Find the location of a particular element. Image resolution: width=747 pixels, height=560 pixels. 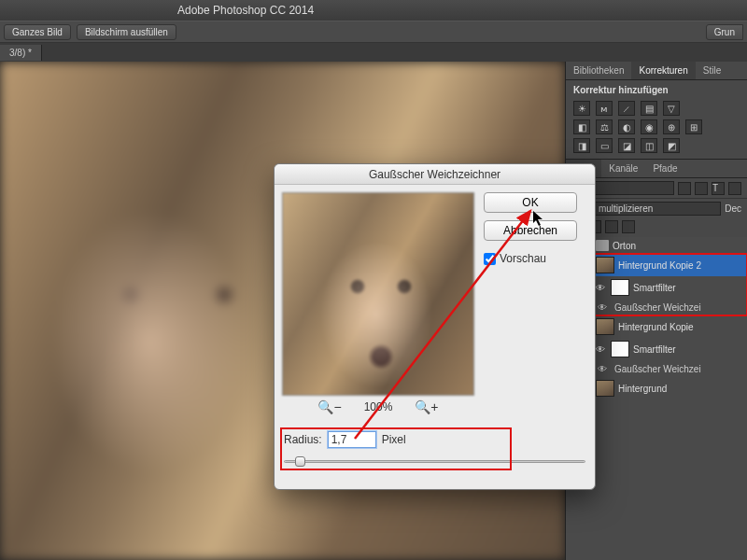

curves-icon: ⟋ is located at coordinates (627, 108).